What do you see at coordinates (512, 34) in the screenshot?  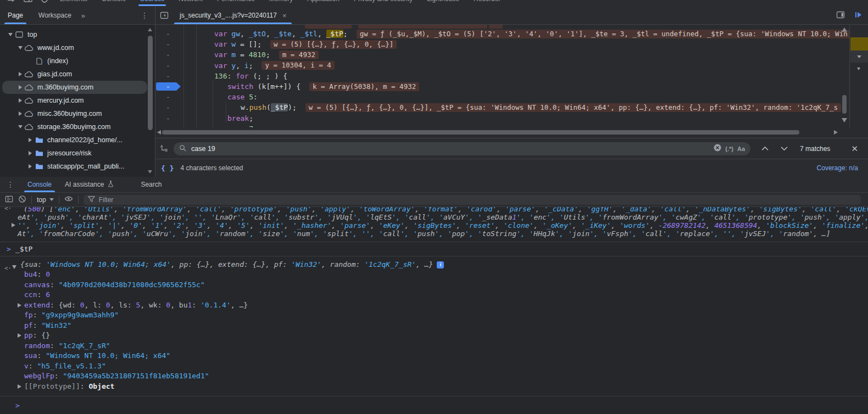 I see `code-line: -var gw, _$tO, _$te, _$tl, _$tP;gw = ƒ (…` at bounding box center [512, 34].